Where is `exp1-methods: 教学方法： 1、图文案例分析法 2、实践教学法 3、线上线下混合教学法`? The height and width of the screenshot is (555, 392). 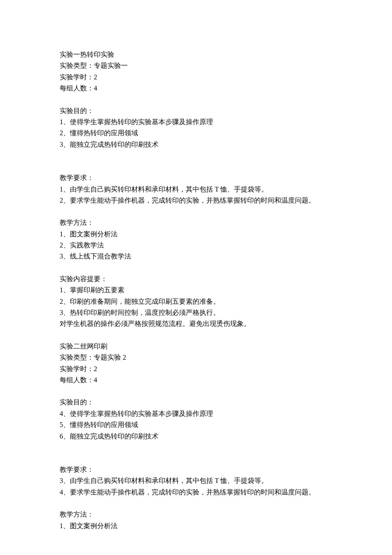
exp1-methods: 教学方法： 1、图文案例分析法 2、实践教学法 3、线上线下混合教学法 is located at coordinates (196, 240).